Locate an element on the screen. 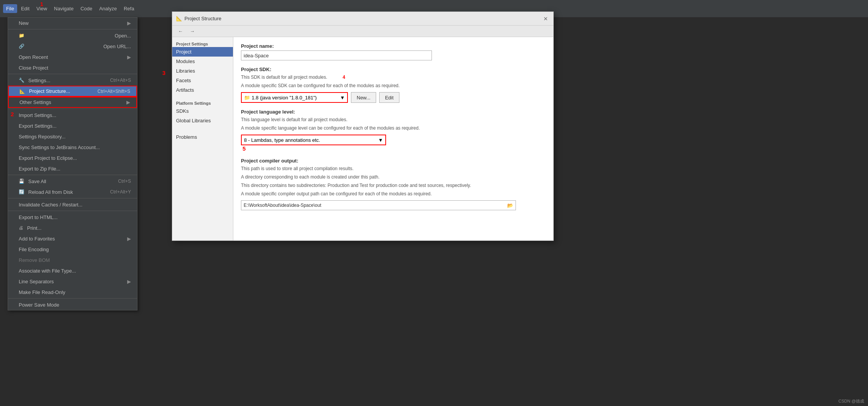 This screenshot has width=868, height=406. menu-item-open-url: 🔗 Open URL... is located at coordinates (73, 46).